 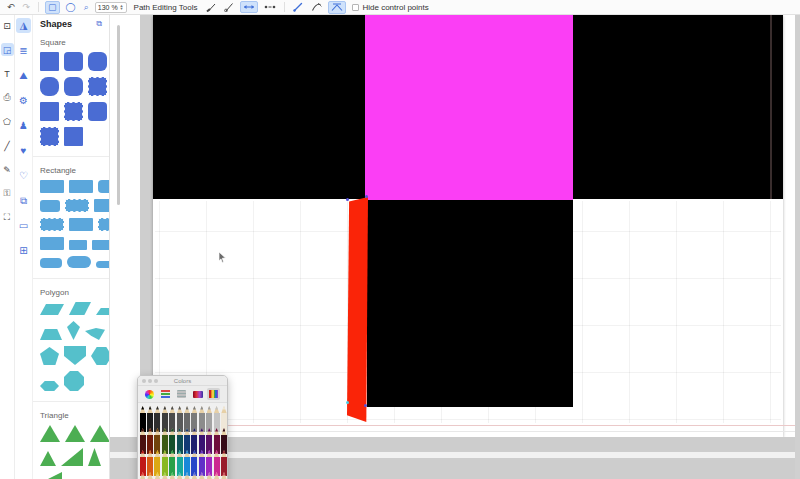 I want to click on category-lines: ≣, so click(x=24, y=50).